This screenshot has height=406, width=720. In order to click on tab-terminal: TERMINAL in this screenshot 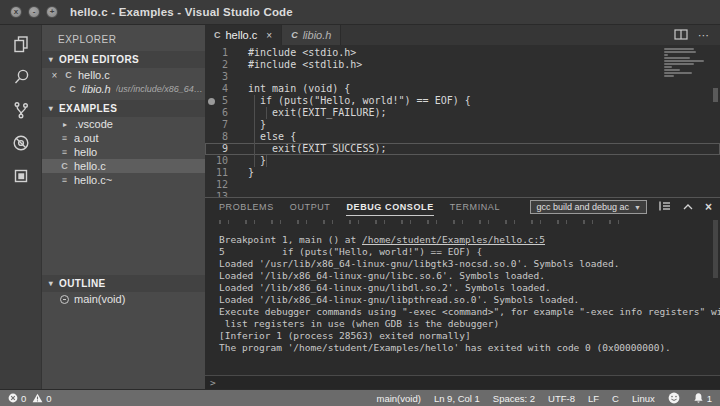, I will do `click(475, 207)`.